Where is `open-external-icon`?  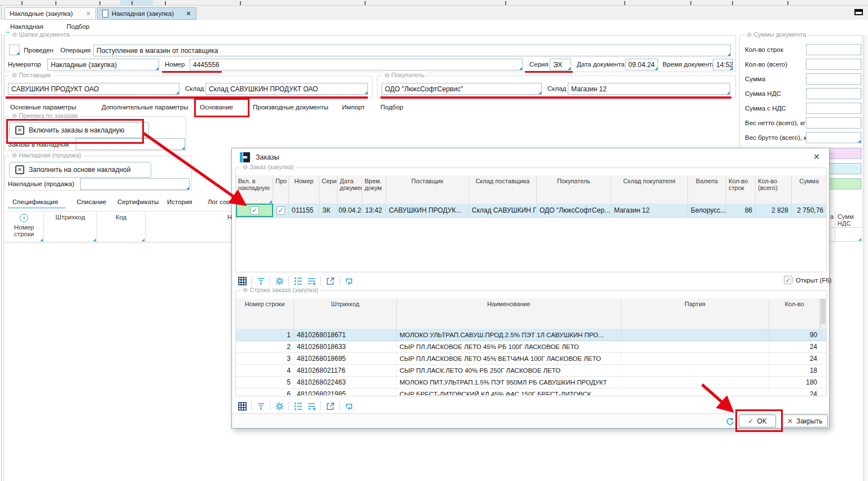
open-external-icon is located at coordinates (330, 281).